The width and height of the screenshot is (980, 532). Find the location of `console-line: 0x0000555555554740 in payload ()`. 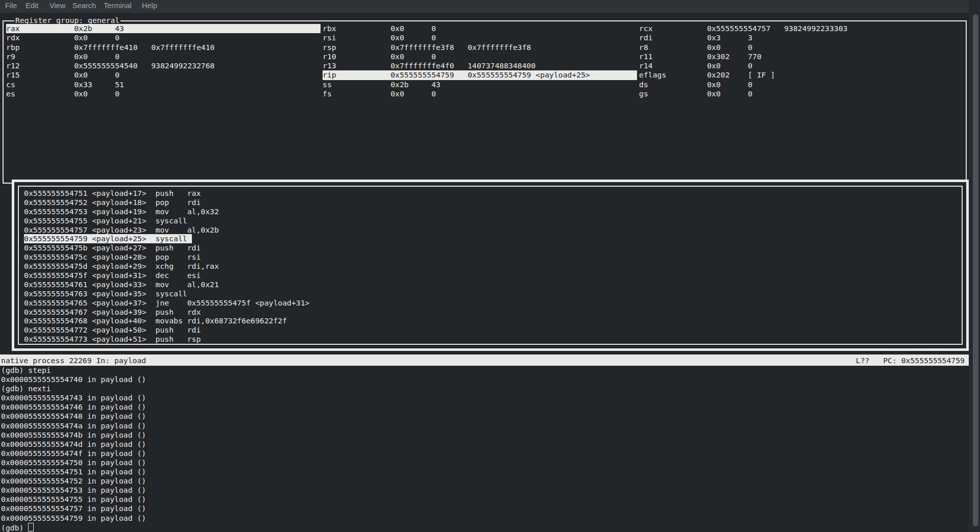

console-line: 0x0000555555554740 in payload () is located at coordinates (74, 379).